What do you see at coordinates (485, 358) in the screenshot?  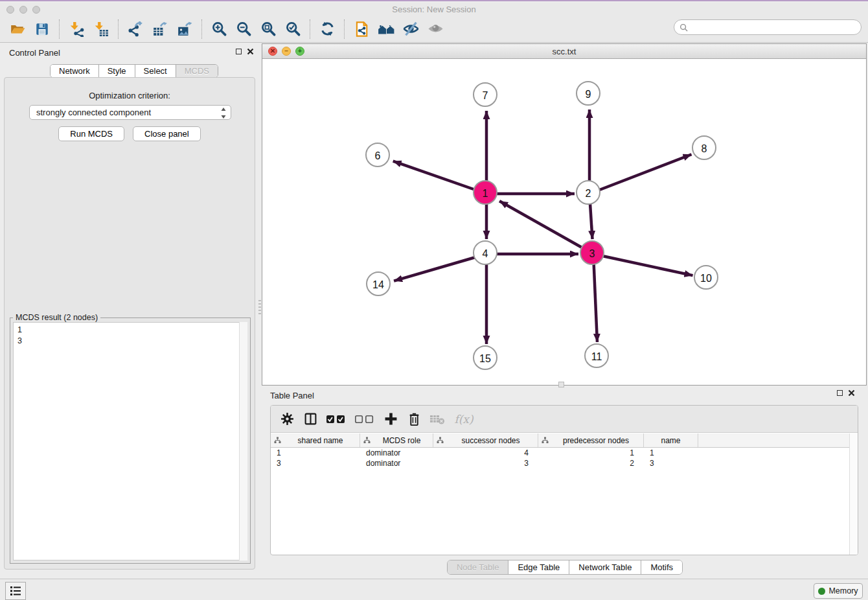 I see `graph-node: 15` at bounding box center [485, 358].